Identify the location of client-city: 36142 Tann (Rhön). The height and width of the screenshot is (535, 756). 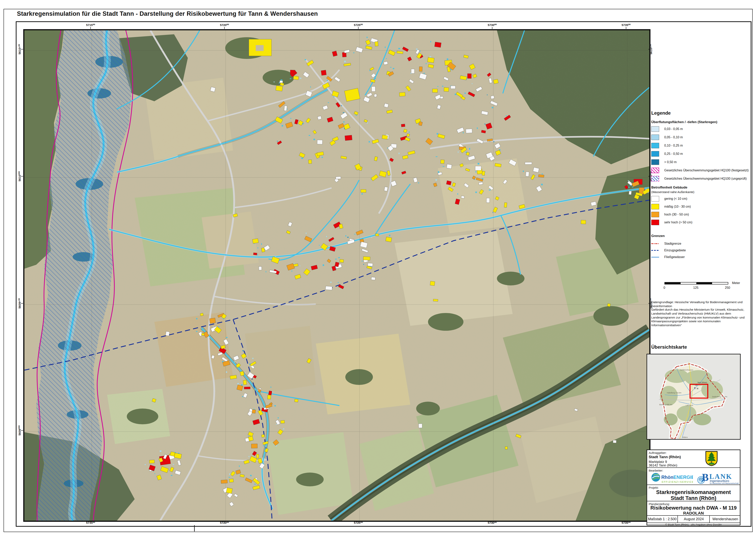
(663, 465).